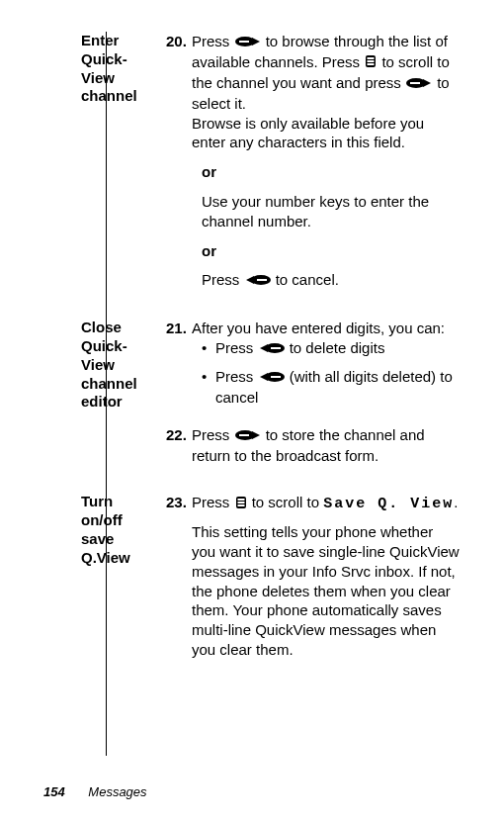 The image size is (504, 823). What do you see at coordinates (313, 576) in the screenshot?
I see `step-23: 23. Press to scroll to Save Q. View. Thi…` at bounding box center [313, 576].